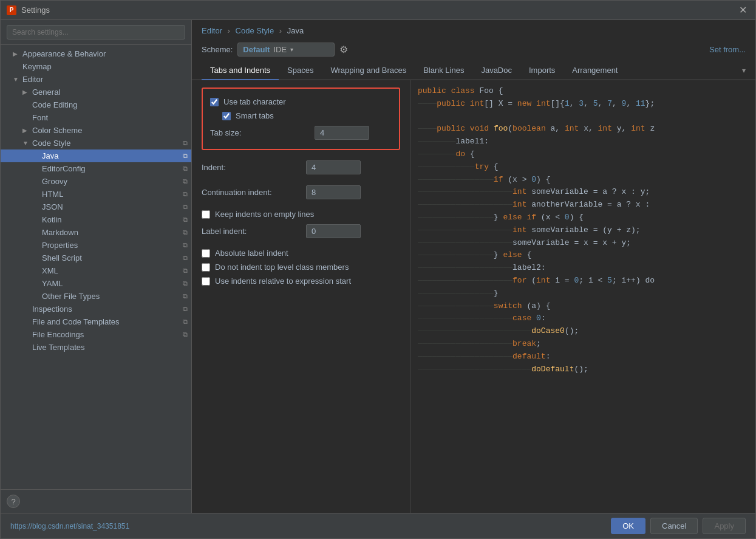 The height and width of the screenshot is (539, 756). What do you see at coordinates (595, 70) in the screenshot?
I see `tab-arrangement: Arrangement` at bounding box center [595, 70].